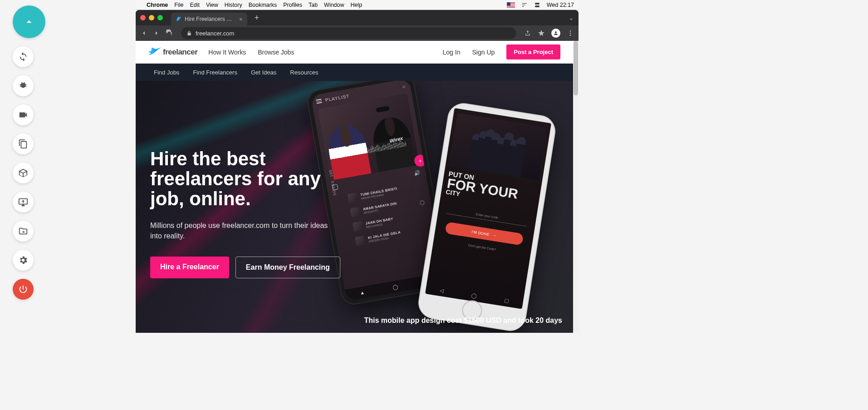  What do you see at coordinates (29, 22) in the screenshot?
I see `chevron-up-icon` at bounding box center [29, 22].